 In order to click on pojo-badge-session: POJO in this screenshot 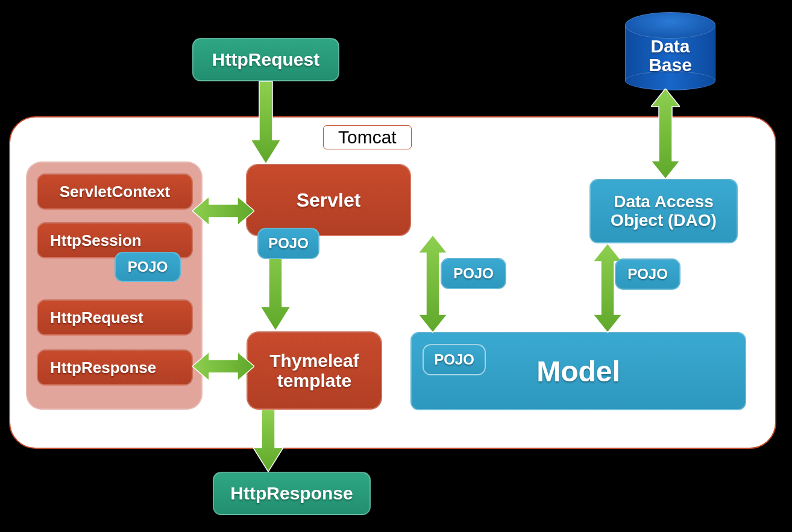, I will do `click(148, 267)`.